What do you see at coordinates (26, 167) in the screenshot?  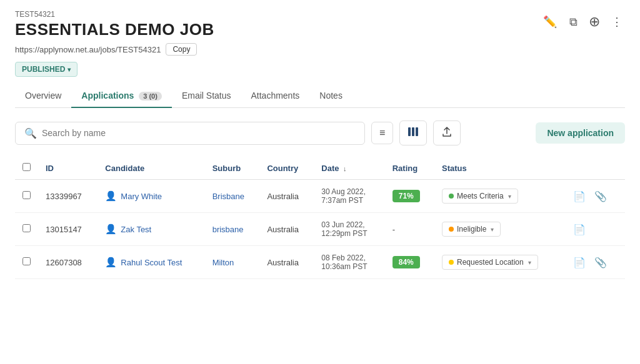 I see `select-all-checkbox` at bounding box center [26, 167].